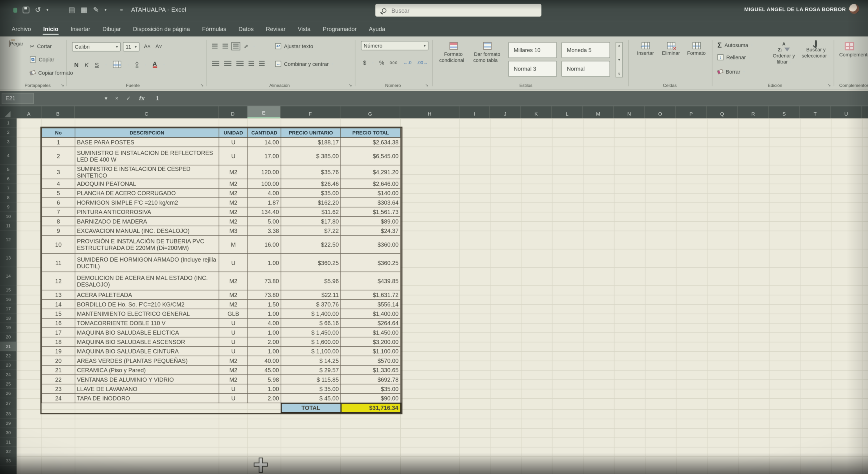 The width and height of the screenshot is (868, 474). What do you see at coordinates (8, 290) in the screenshot?
I see `row-header-15: 15` at bounding box center [8, 290].